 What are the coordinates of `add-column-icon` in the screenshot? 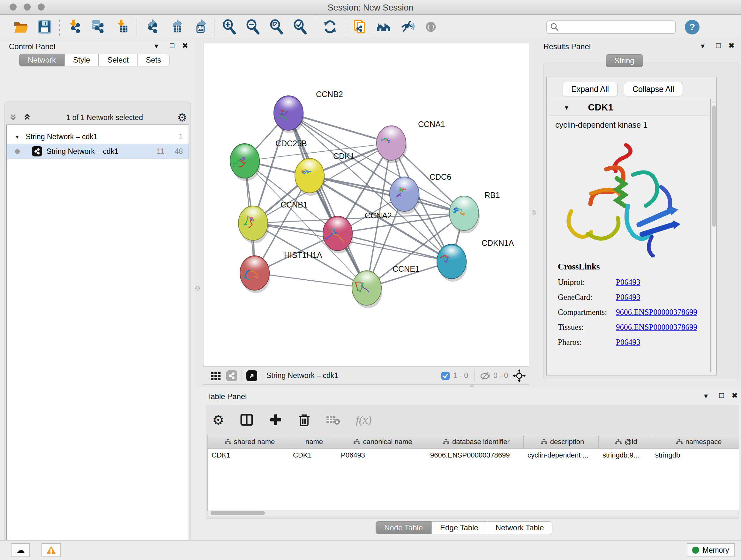 It's located at (276, 420).